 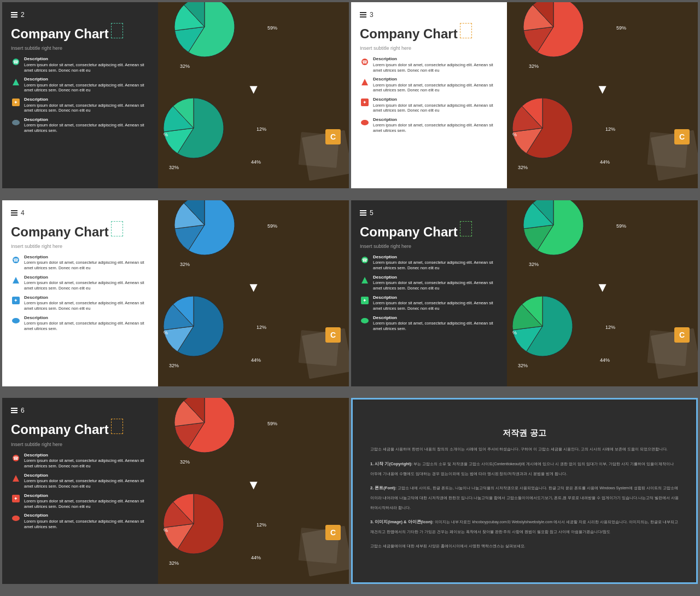 I want to click on logo-2: C, so click(x=333, y=137).